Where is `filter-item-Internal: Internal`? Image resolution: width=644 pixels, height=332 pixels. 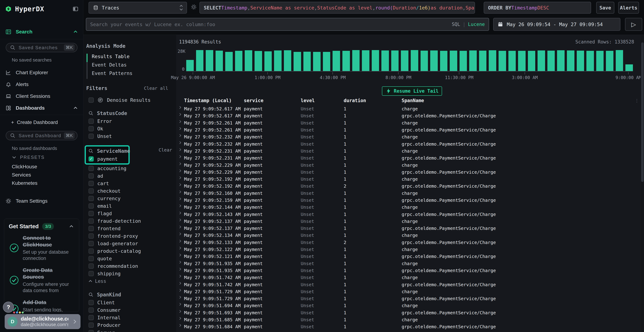
filter-item-Internal: Internal is located at coordinates (130, 318).